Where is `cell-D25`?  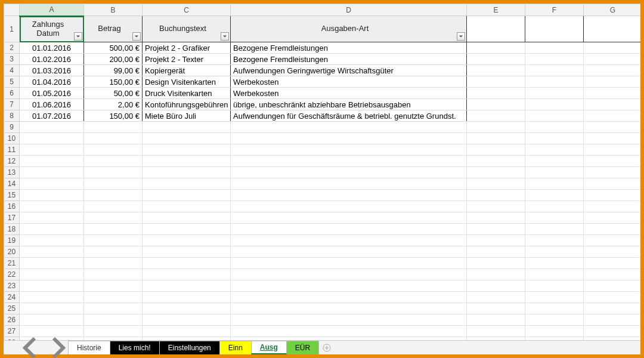
cell-D25 is located at coordinates (349, 309).